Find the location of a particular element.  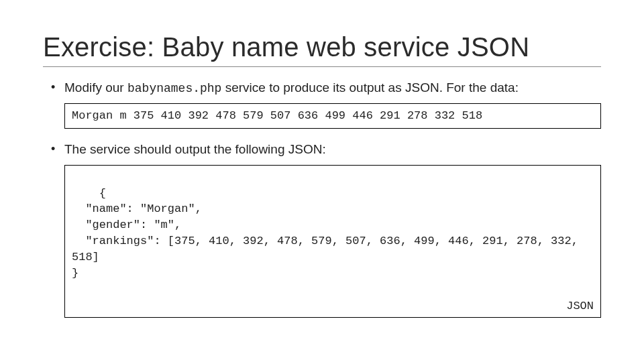

data-input-box: Morgan m 375 410 392 478 579 507 636 499… is located at coordinates (333, 116).